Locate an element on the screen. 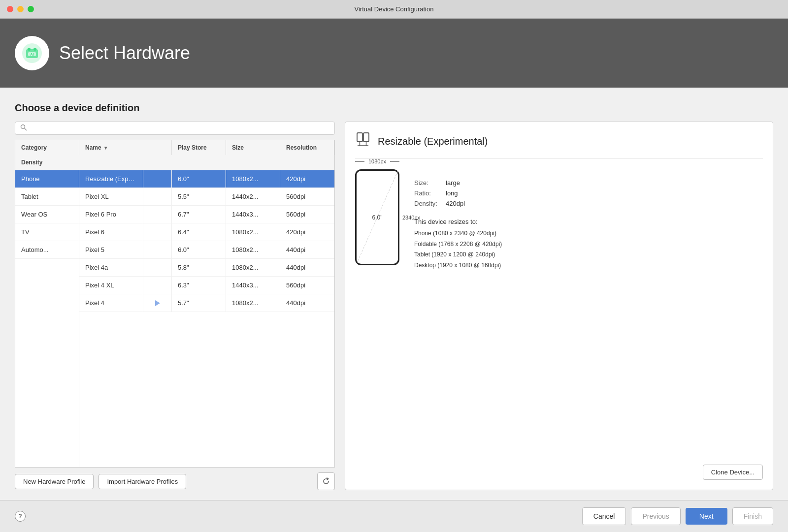 The image size is (788, 532). android-studio-icon: AI is located at coordinates (32, 53).